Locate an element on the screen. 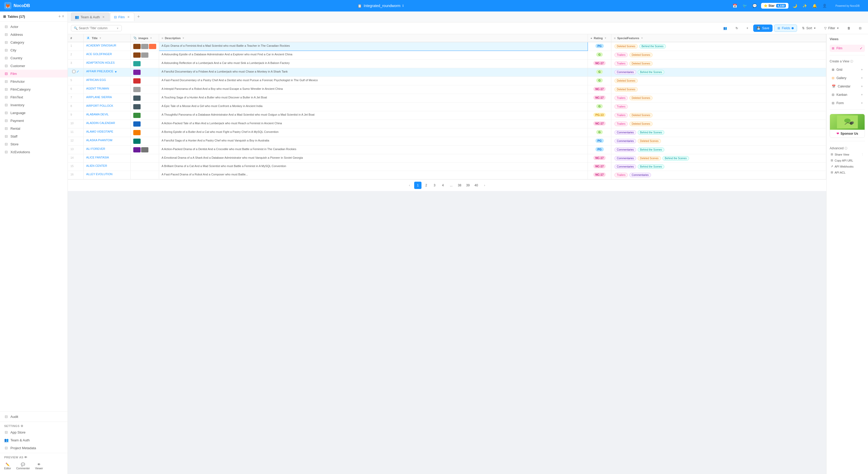 The width and height of the screenshot is (868, 474). sidebar-item-film: ⊟ Film is located at coordinates (34, 73).